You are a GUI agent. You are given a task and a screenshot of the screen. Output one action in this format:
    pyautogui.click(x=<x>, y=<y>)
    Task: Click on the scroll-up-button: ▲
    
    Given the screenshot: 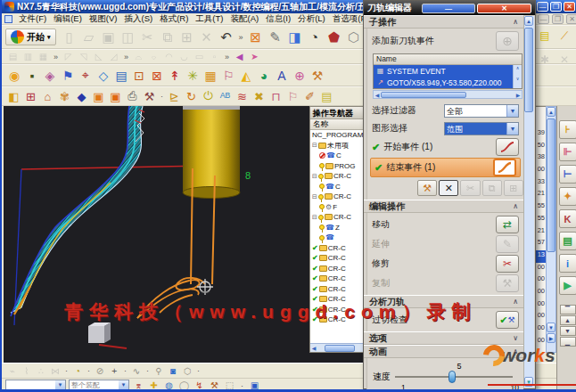 What is the action you would take?
    pyautogui.click(x=568, y=321)
    